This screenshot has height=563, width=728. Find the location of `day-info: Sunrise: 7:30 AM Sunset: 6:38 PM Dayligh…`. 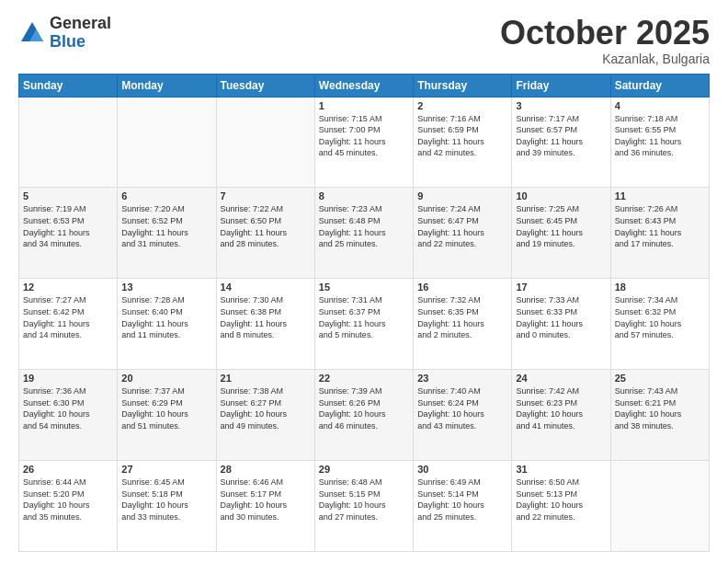

day-info: Sunrise: 7:30 AM Sunset: 6:38 PM Dayligh… is located at coordinates (266, 317).